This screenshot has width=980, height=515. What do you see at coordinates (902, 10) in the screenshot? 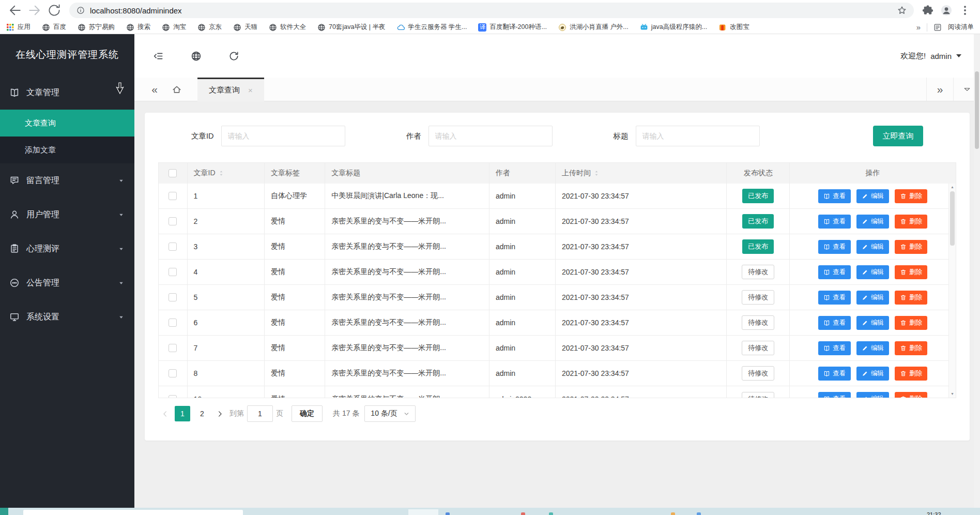
I see `bookmark-star-icon` at bounding box center [902, 10].